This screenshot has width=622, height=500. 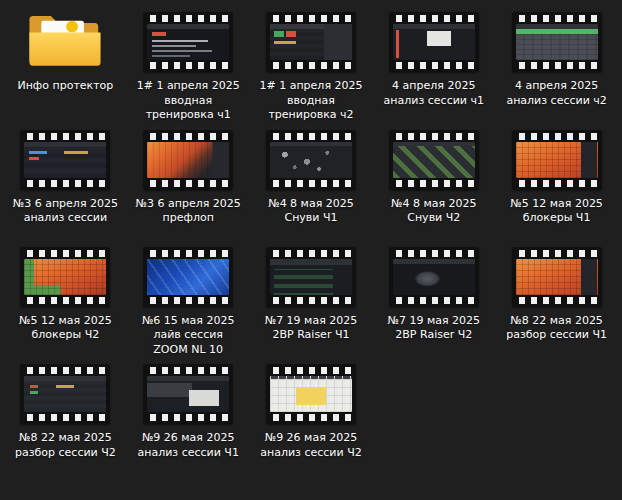 I want to click on file-item: 4 апреля 2025 анализ сессии ч2, so click(x=556, y=66).